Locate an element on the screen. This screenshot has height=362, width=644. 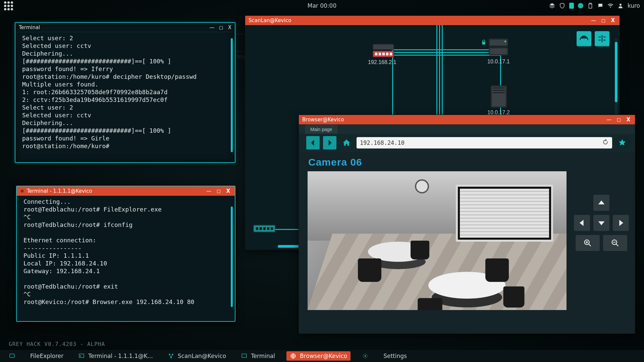
record-icon is located at coordinates (22, 191).